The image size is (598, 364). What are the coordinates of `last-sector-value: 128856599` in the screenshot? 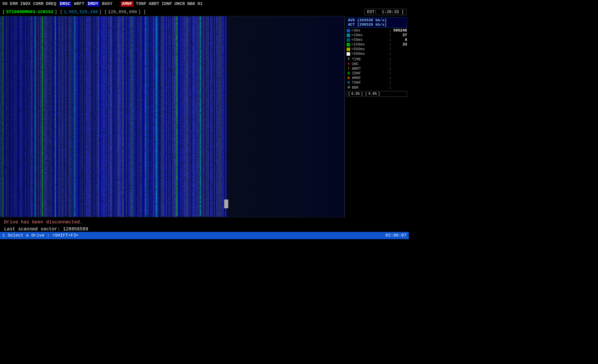 It's located at (76, 229).